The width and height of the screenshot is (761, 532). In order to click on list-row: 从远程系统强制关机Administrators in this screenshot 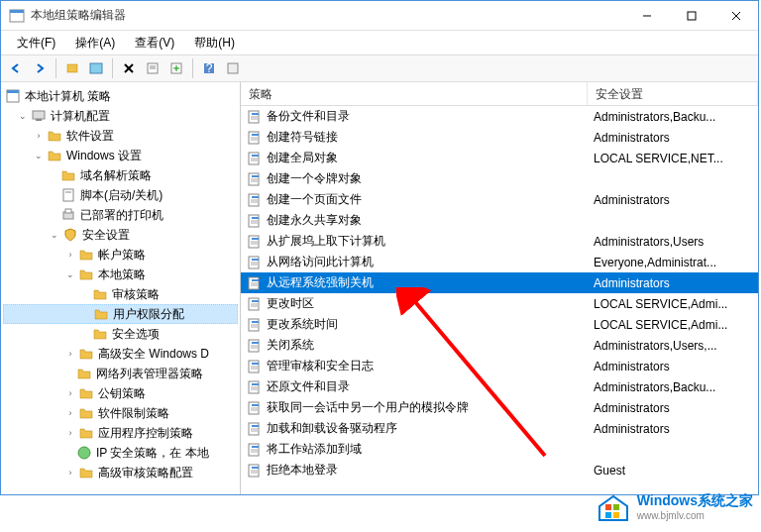, I will do `click(499, 283)`.